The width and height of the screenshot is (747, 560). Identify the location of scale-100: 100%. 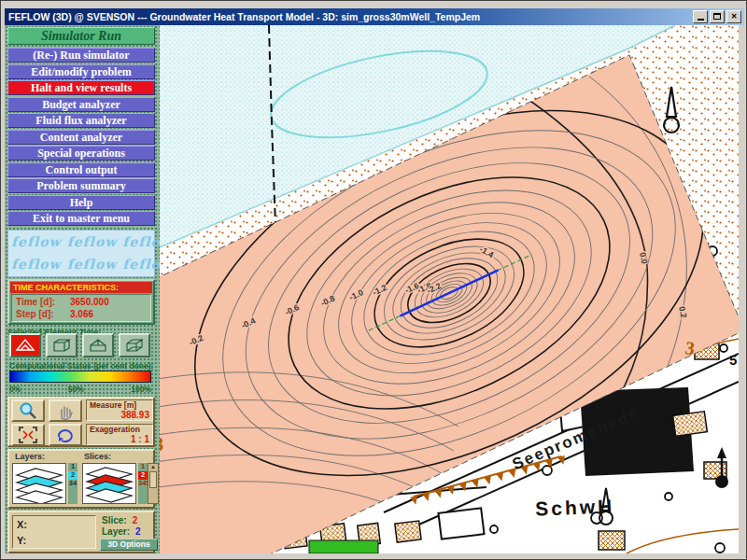
(141, 389).